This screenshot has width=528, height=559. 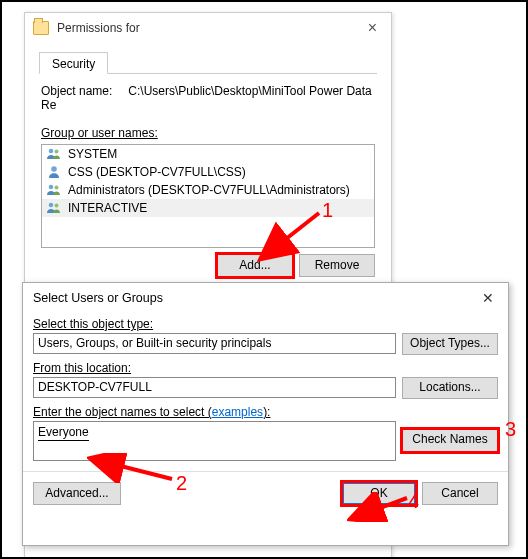 What do you see at coordinates (255, 266) in the screenshot?
I see `add-button: Add...` at bounding box center [255, 266].